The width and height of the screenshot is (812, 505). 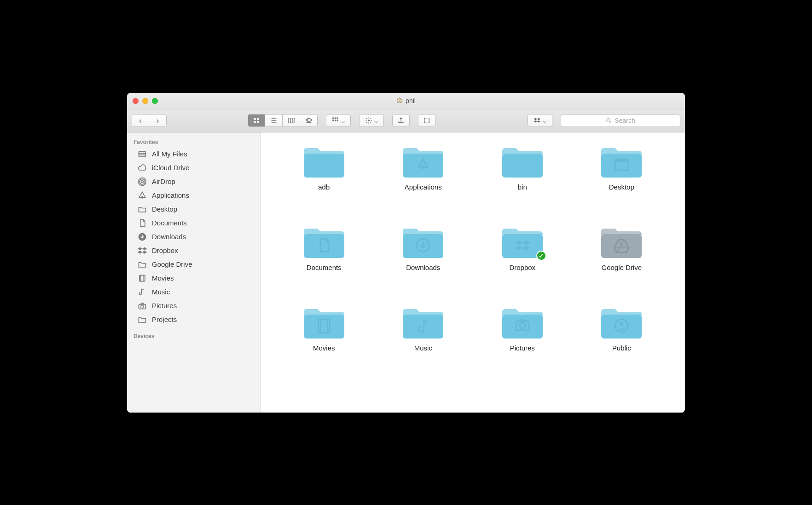 What do you see at coordinates (324, 343) in the screenshot?
I see `folder-item: Movies` at bounding box center [324, 343].